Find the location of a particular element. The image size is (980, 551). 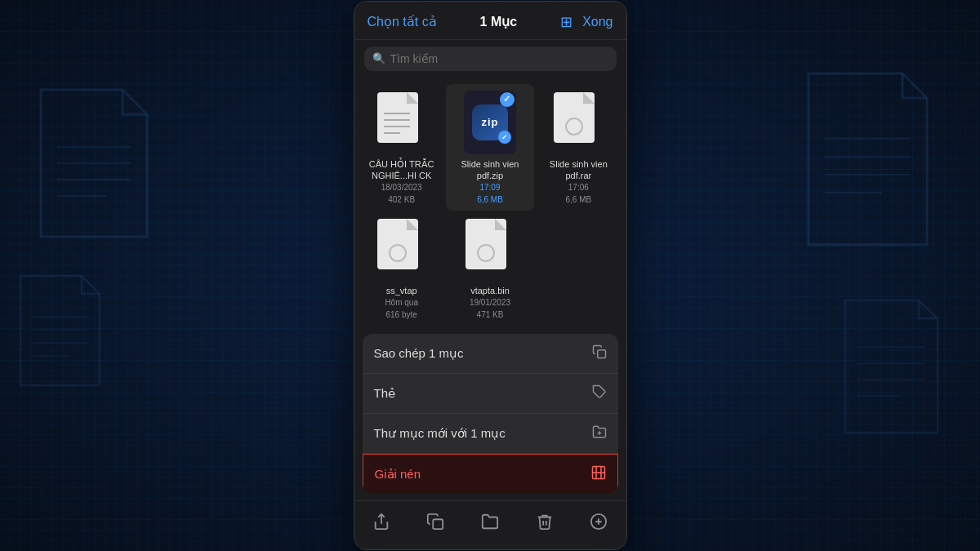

file-item-5: vtapta.bin 19/01/2023 471 KB is located at coordinates (490, 268).